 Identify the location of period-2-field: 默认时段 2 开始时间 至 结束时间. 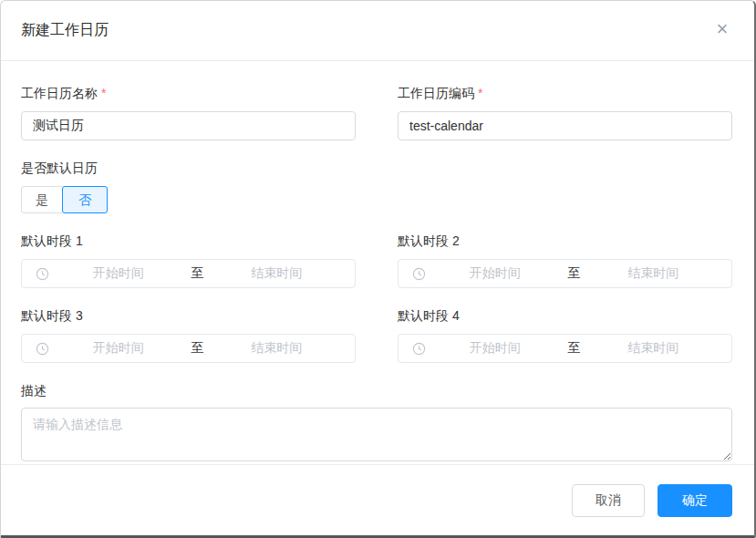
(565, 261).